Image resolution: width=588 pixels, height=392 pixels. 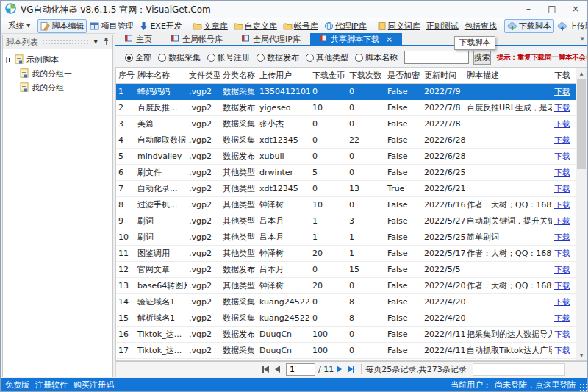 What do you see at coordinates (340, 369) in the screenshot?
I see `next-page-button` at bounding box center [340, 369].